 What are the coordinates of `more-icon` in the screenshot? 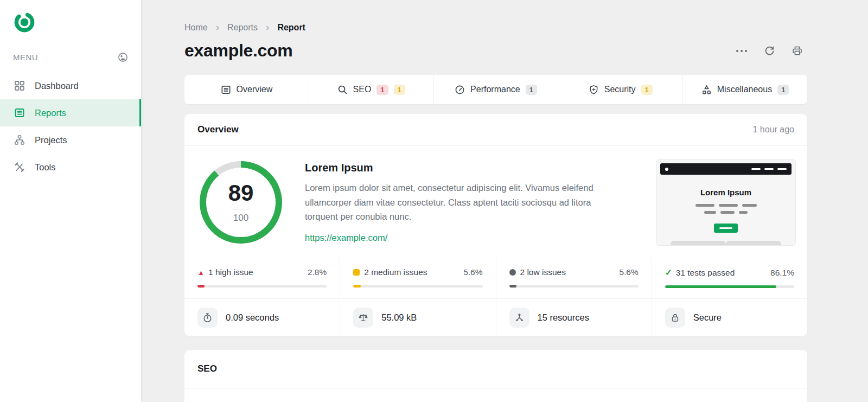 It's located at (742, 51).